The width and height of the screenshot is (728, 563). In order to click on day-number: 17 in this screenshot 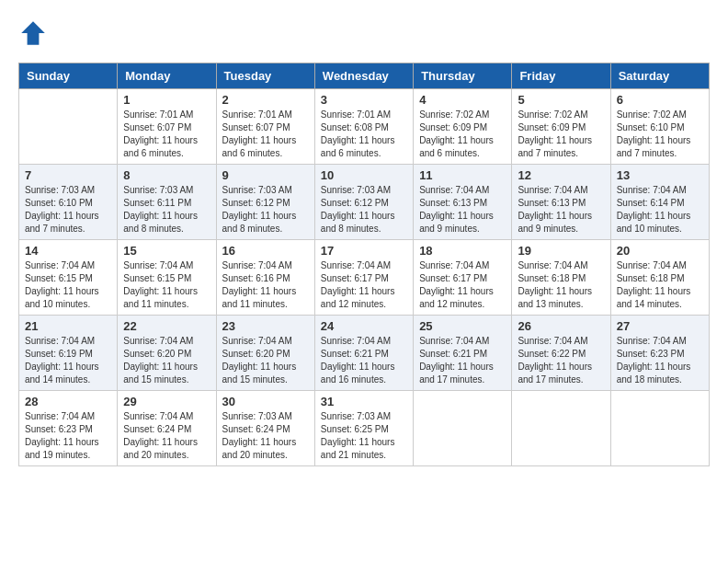, I will do `click(364, 250)`.